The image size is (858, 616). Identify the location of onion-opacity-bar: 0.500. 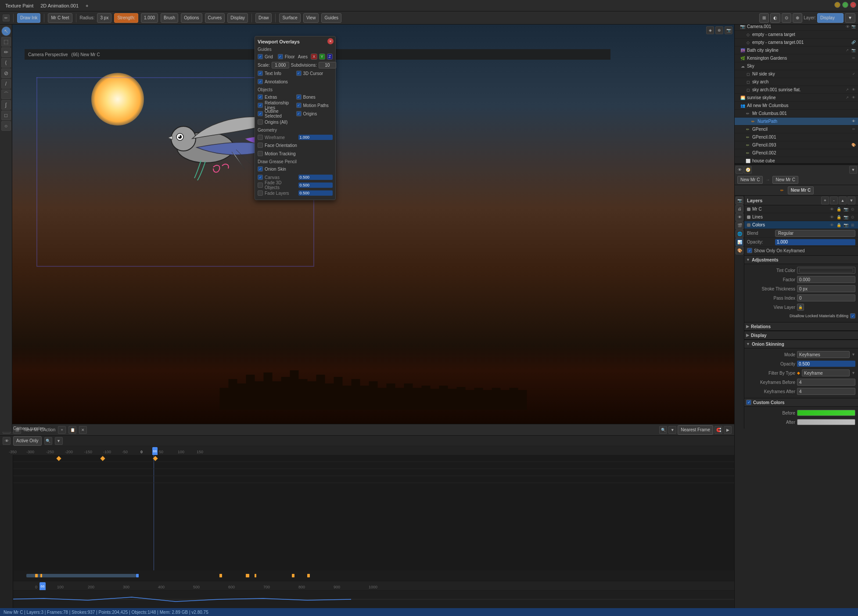
(826, 364).